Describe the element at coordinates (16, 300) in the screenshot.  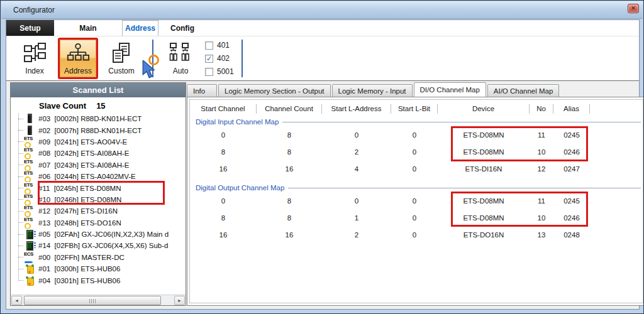
I see `scroll-left-arrow: ◄` at that location.